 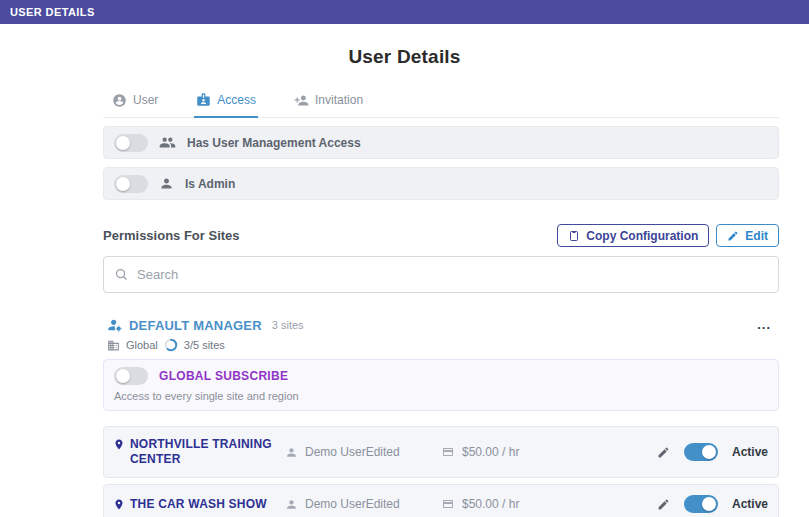 I want to click on permissions-heading: Permissions For Sites, so click(x=172, y=236).